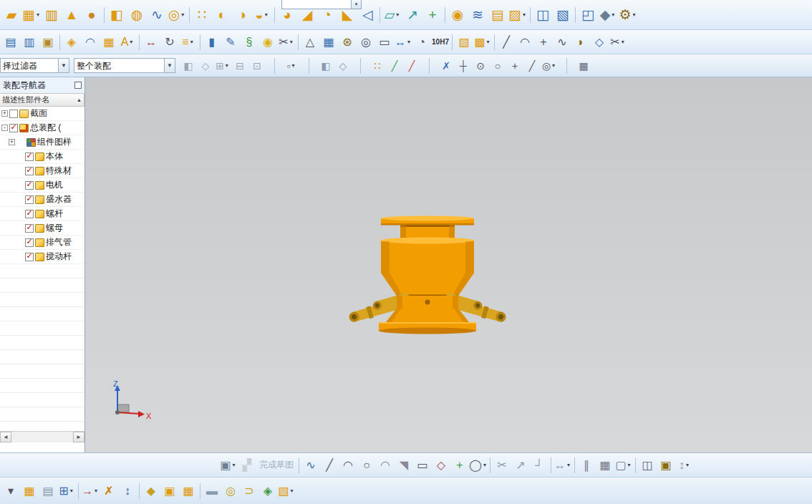 This screenshot has height=504, width=812. I want to click on expander-icon: +, so click(11, 142).